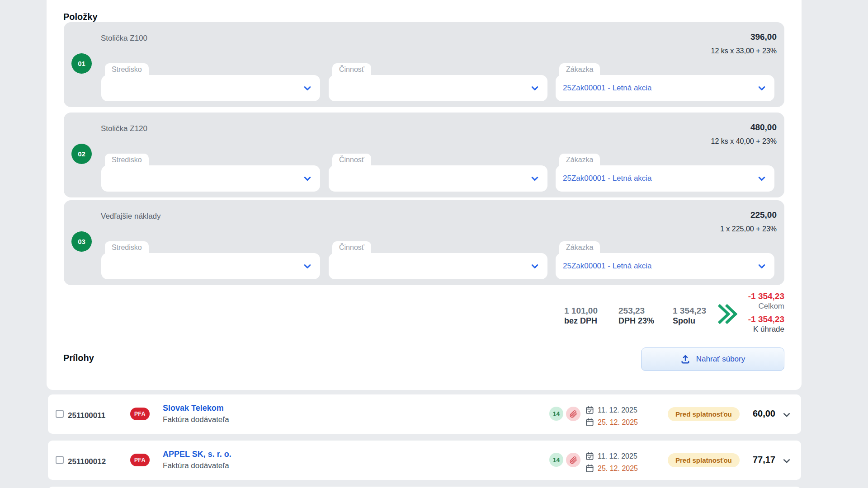  I want to click on invoice-amount: 60,00, so click(764, 414).